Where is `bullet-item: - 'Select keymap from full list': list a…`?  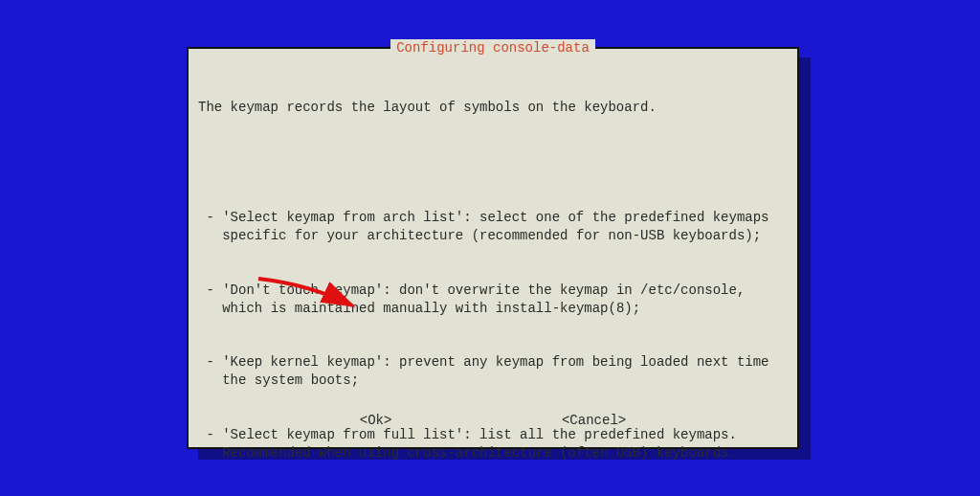 bullet-item: - 'Select keymap from full list': list a… is located at coordinates (493, 444).